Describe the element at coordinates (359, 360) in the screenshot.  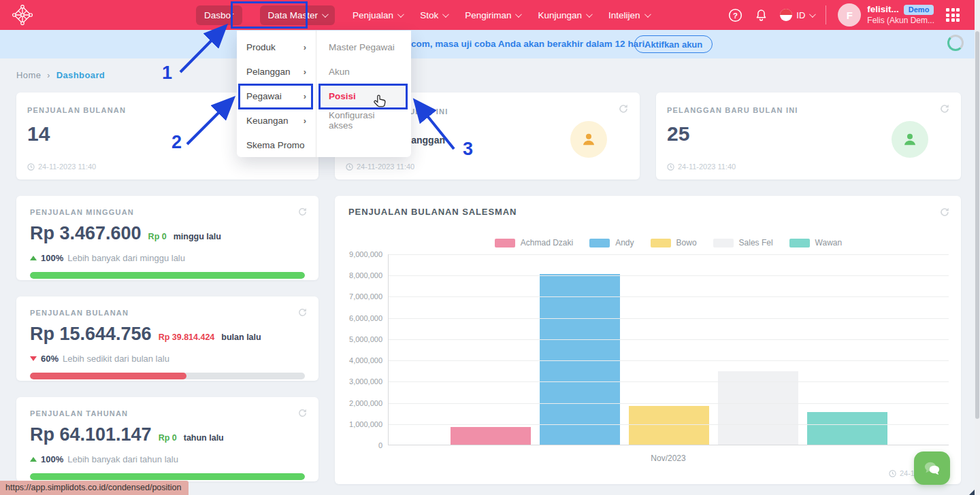
I see `y-axis-tick: 4,000,000` at that location.